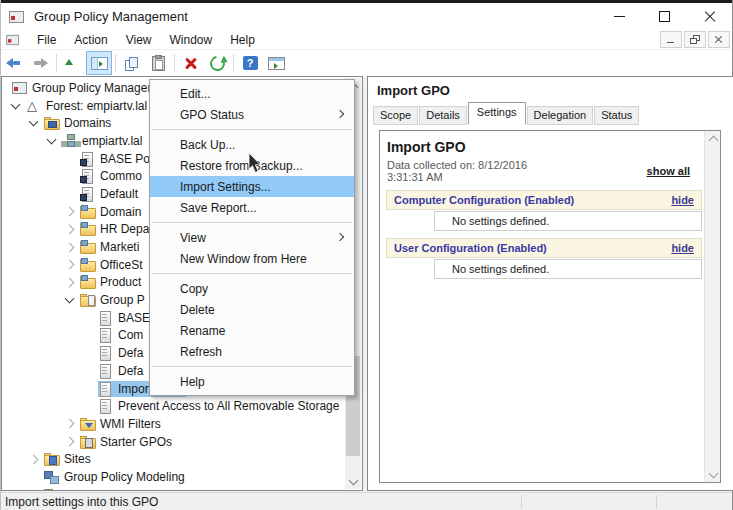 The image size is (733, 510). I want to click on maximize-button, so click(664, 16).